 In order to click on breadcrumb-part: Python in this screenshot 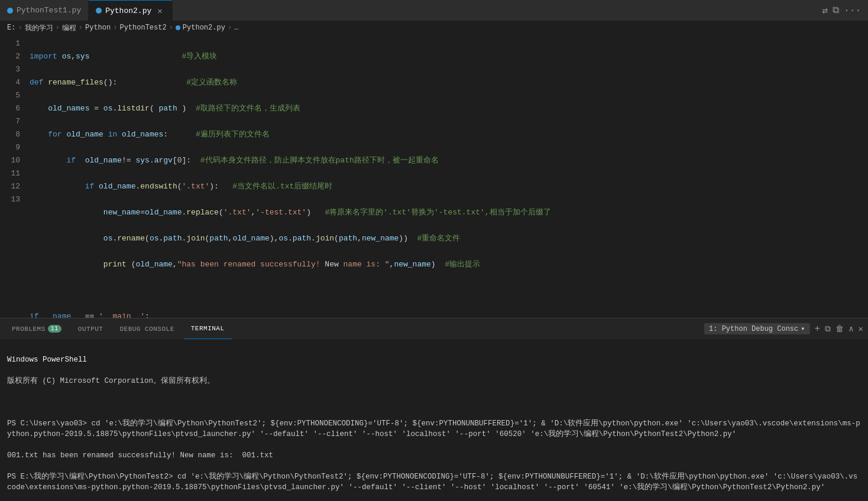, I will do `click(98, 28)`.